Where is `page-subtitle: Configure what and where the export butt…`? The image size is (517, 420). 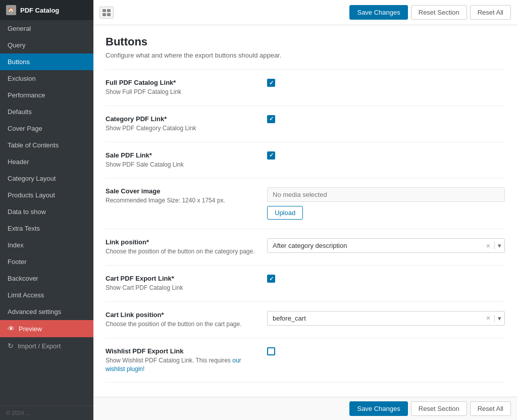 page-subtitle: Configure what and where the export butt… is located at coordinates (305, 56).